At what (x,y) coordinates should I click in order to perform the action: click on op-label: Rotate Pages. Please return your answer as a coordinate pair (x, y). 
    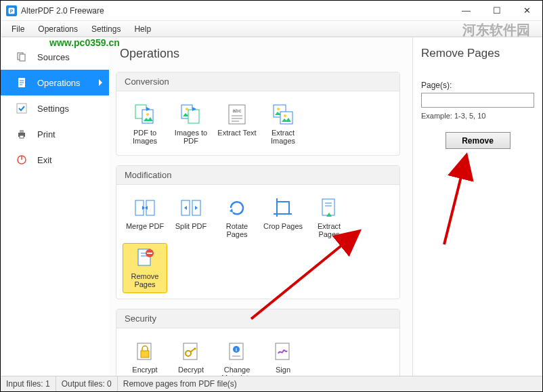
    Looking at the image, I should click on (237, 230).